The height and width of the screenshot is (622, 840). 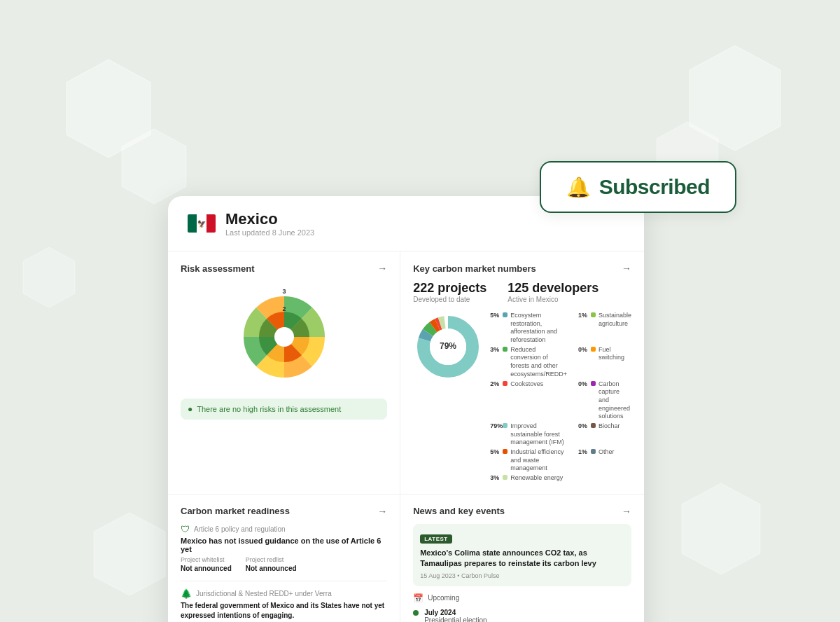 What do you see at coordinates (272, 560) in the screenshot?
I see `redlist-label: Project redlist` at bounding box center [272, 560].